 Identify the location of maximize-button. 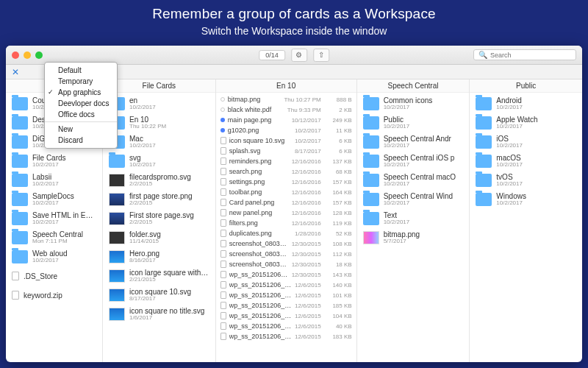
(39, 55).